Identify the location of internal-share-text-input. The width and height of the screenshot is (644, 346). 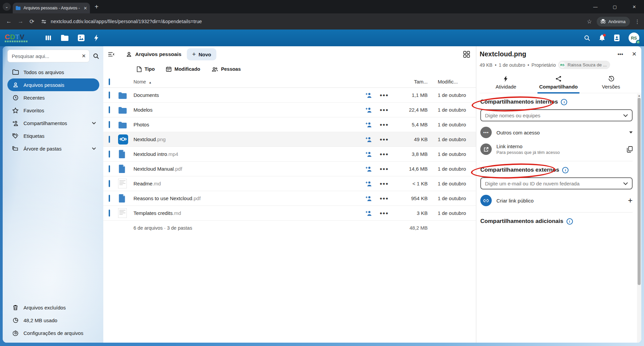
(554, 115).